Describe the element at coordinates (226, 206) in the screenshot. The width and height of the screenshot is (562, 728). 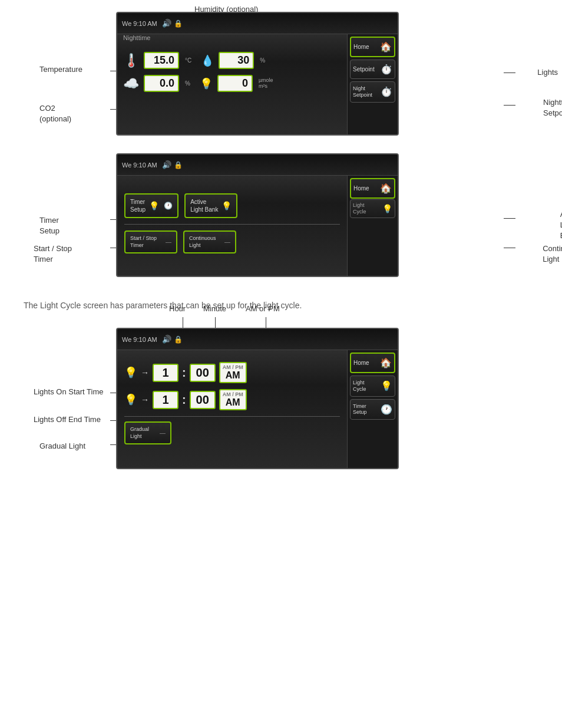
I see `active-light-icon: 💡` at that location.